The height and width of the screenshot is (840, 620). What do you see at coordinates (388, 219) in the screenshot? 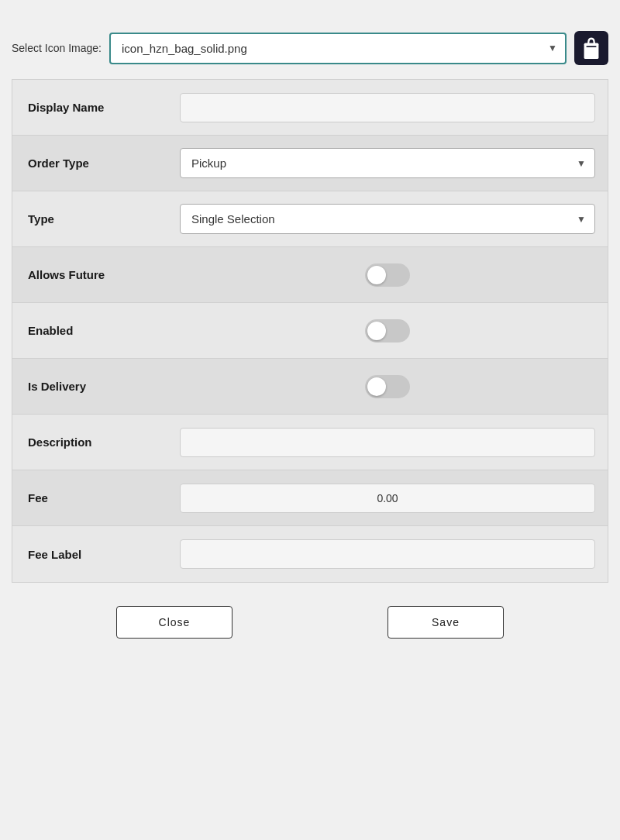
I see `type-select-wrapper: Single Selection Multiple Selection ▼` at bounding box center [388, 219].